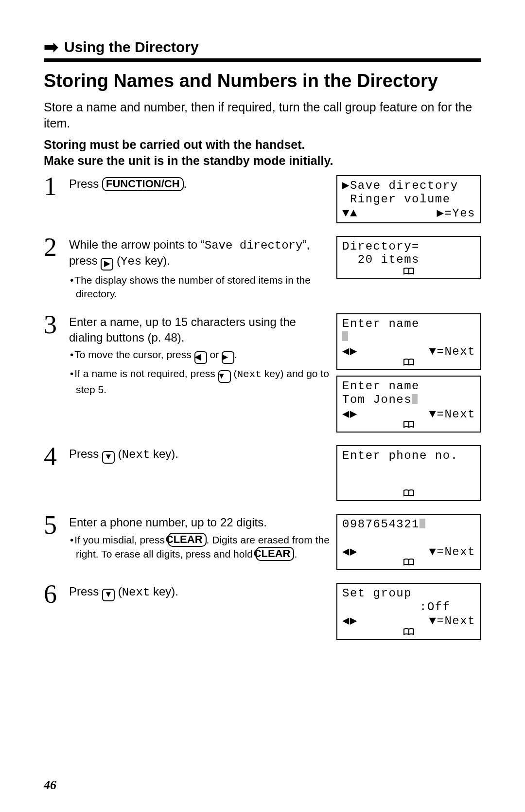 The image size is (525, 812). What do you see at coordinates (131, 47) in the screenshot?
I see `section-title: Using the Directory` at bounding box center [131, 47].